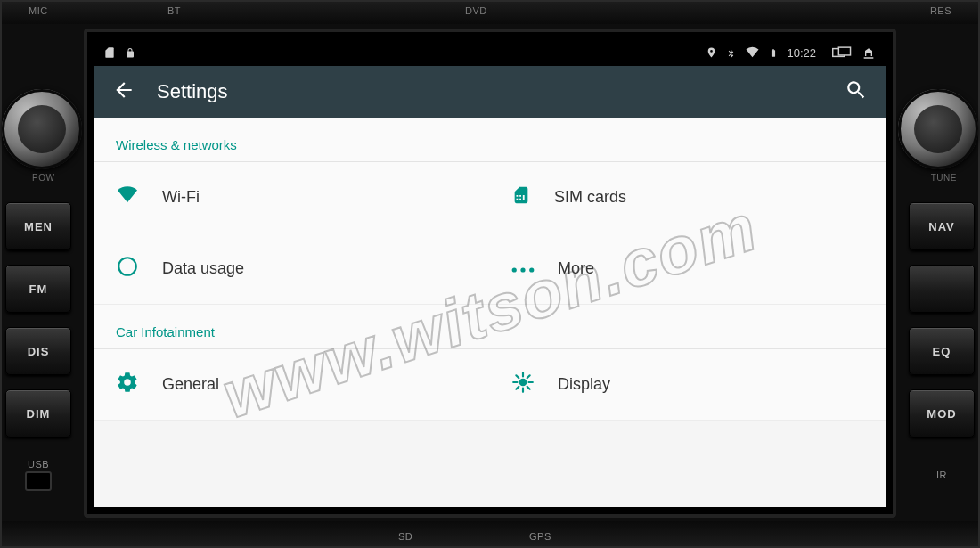 The width and height of the screenshot is (980, 548). What do you see at coordinates (127, 269) in the screenshot?
I see `data-usage-icon` at bounding box center [127, 269].